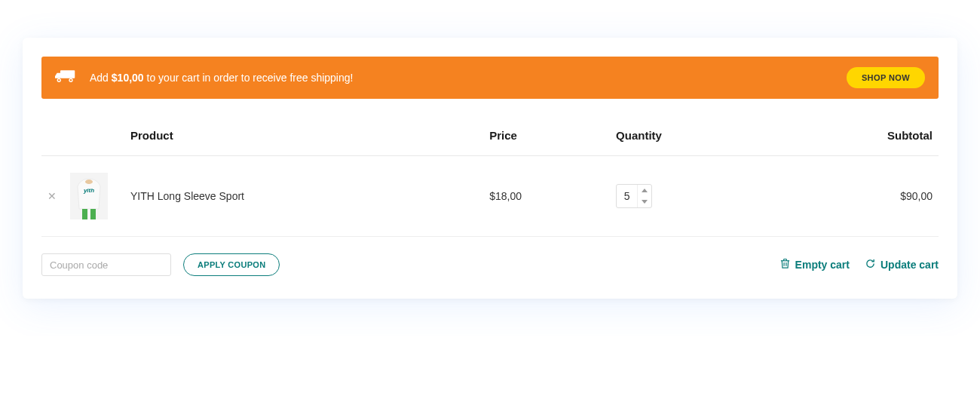 The width and height of the screenshot is (980, 405). What do you see at coordinates (468, 78) in the screenshot?
I see `banner-text: Add $10,00 to your cart in order to rece…` at bounding box center [468, 78].